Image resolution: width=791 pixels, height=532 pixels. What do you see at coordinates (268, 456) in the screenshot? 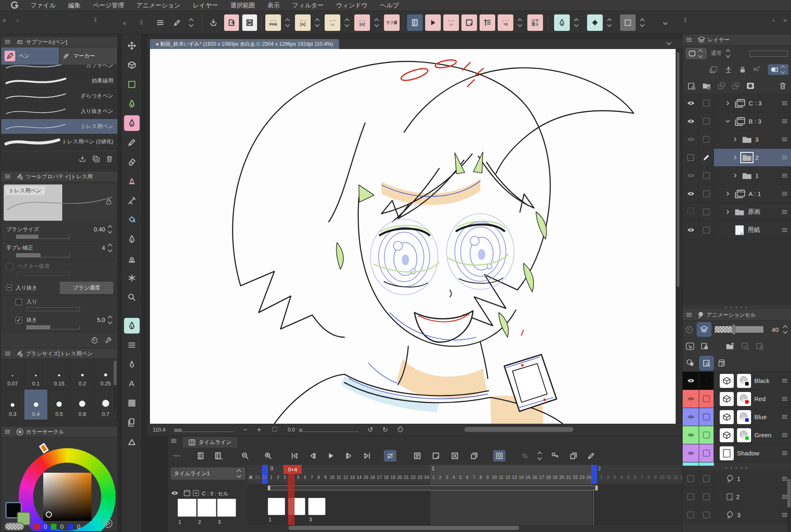
I see `timeline-zoom-in` at bounding box center [268, 456].